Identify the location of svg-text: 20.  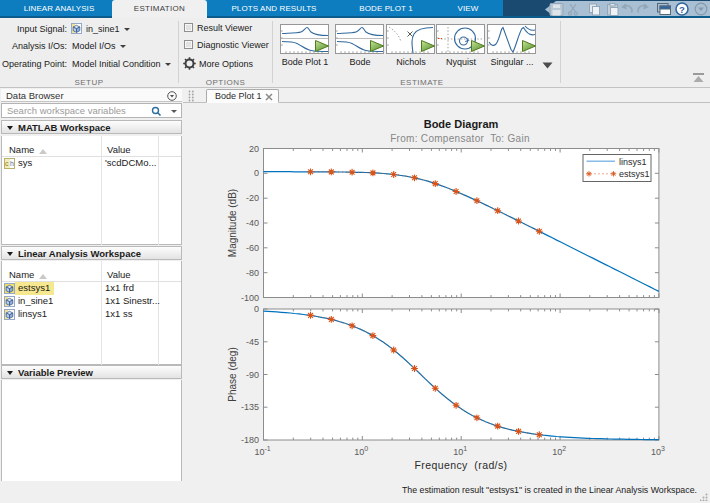
(254, 149).